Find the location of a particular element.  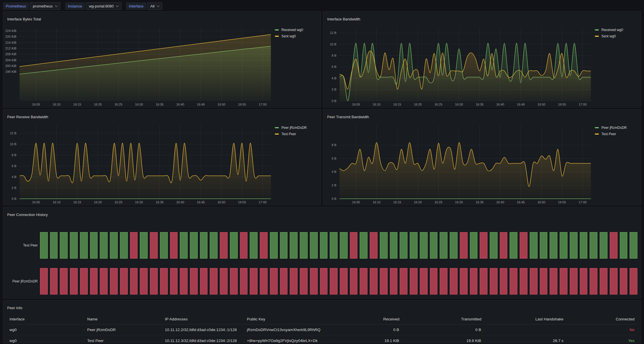

table-header-cell: Transmitted is located at coordinates (443, 319).